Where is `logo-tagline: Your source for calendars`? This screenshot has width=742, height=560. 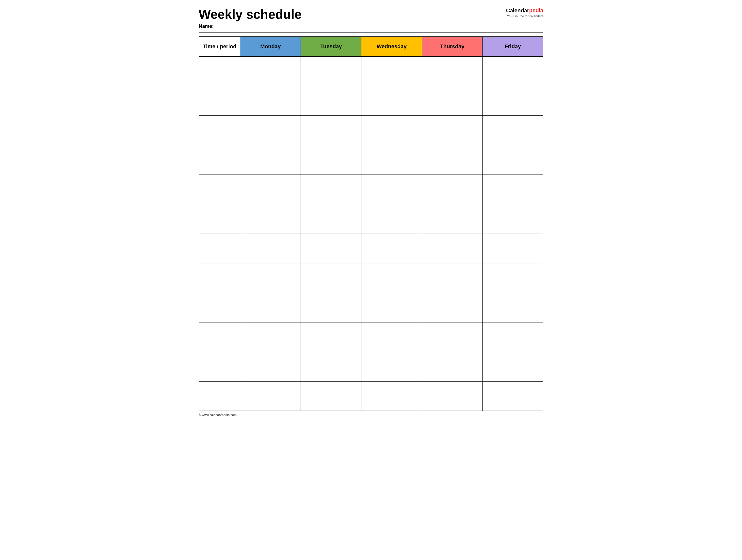 logo-tagline: Your source for calendars is located at coordinates (525, 16).